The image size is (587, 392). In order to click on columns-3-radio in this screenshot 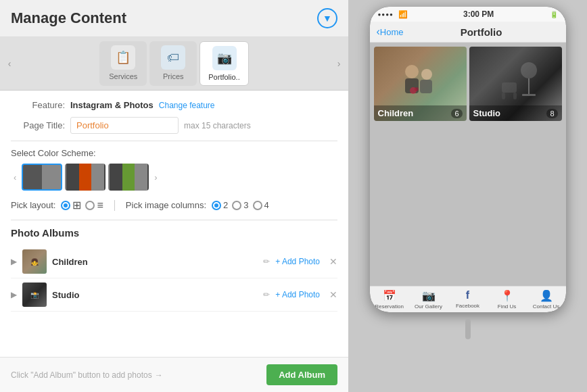, I will do `click(237, 205)`.